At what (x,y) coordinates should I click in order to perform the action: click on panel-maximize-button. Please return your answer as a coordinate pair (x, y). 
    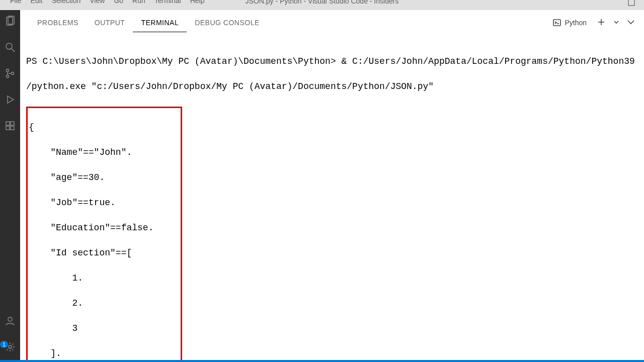
    Looking at the image, I should click on (631, 23).